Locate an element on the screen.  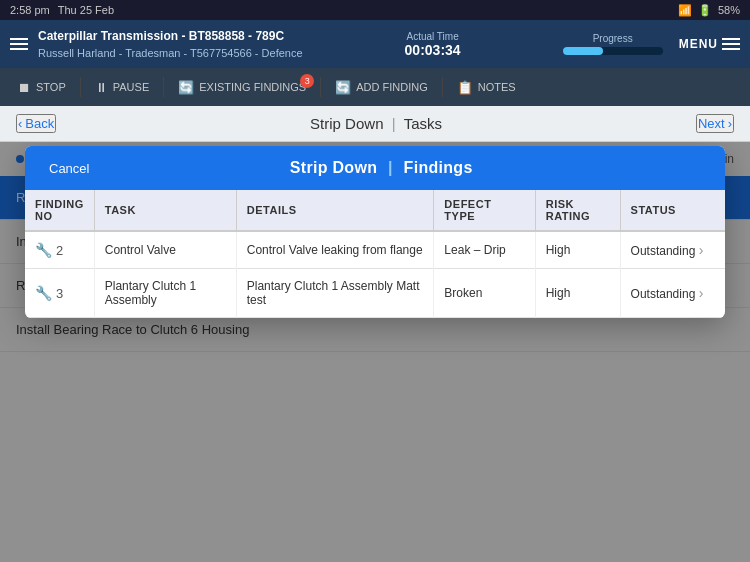
cell-risk-1: High is located at coordinates (578, 294).